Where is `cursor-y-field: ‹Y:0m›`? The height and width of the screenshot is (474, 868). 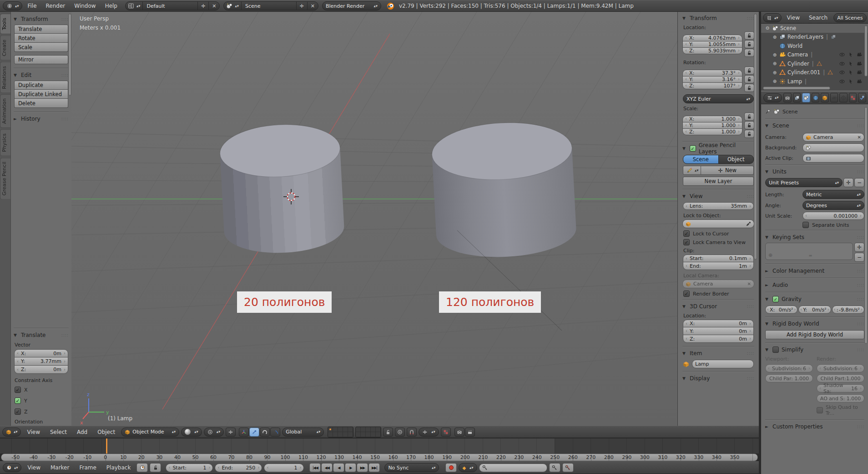
cursor-y-field: ‹Y:0m› is located at coordinates (718, 331).